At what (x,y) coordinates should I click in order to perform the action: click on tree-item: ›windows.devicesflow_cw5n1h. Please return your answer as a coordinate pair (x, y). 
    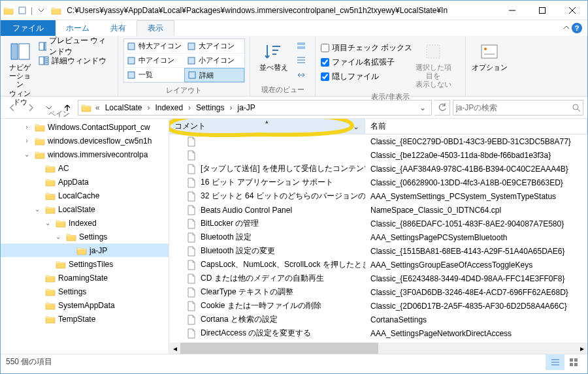
    Looking at the image, I should click on (85, 141).